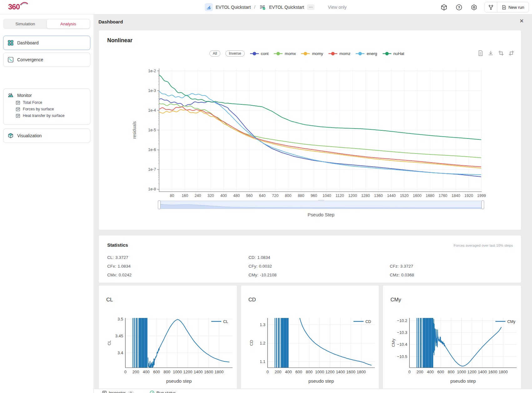  Describe the element at coordinates (252, 300) in the screenshot. I see `cd-title: CD` at that location.